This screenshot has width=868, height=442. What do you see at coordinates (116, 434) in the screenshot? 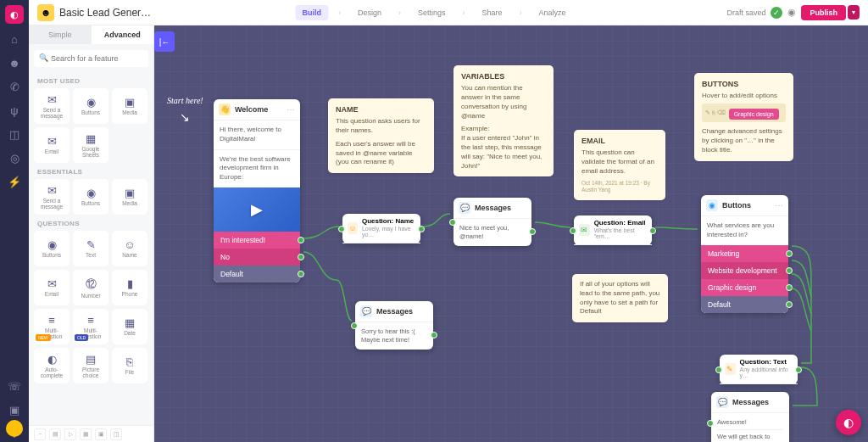
I see `footer-b: ◫` at bounding box center [116, 434].